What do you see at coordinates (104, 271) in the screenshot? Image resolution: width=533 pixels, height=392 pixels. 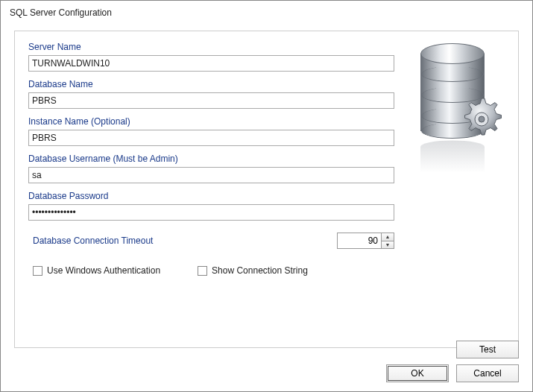 I see `win-auth-label: Use Windows Authentication` at bounding box center [104, 271].